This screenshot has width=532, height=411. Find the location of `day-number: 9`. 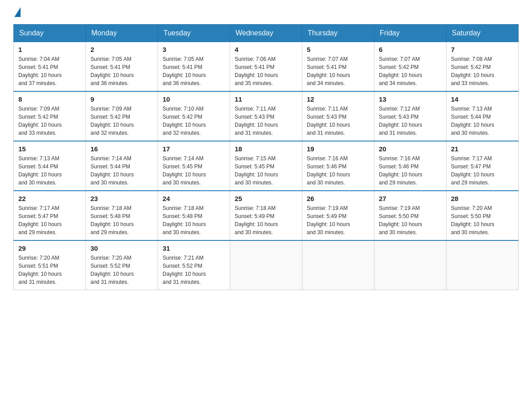

day-number: 9 is located at coordinates (122, 99).